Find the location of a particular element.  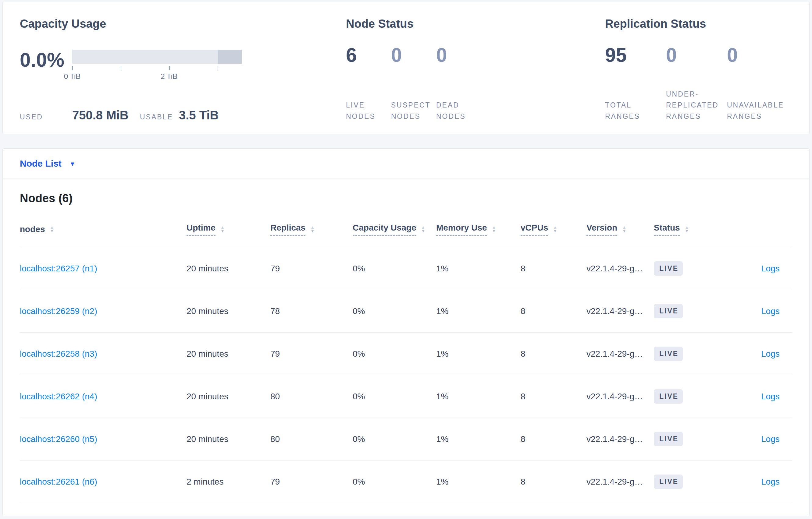

node-status-section: Node Status 6 LIVE NODES 0 SUSPECT NODES… is located at coordinates (475, 75).